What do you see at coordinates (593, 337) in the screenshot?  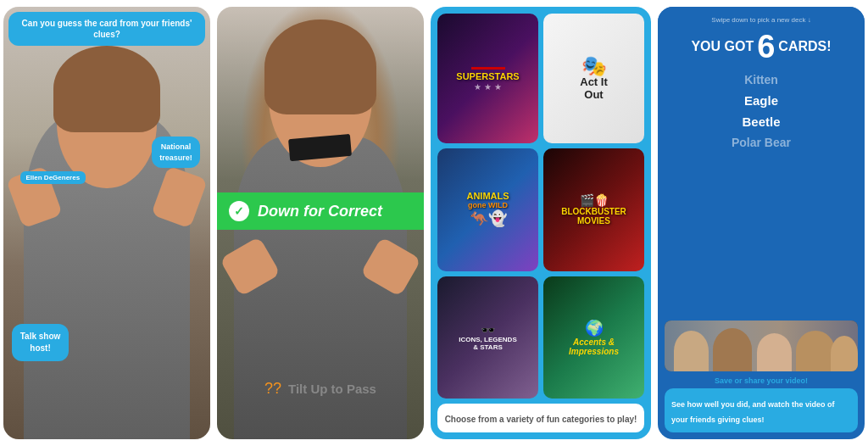 I see `card-accents: 🌍 Accents &Impressions` at bounding box center [593, 337].